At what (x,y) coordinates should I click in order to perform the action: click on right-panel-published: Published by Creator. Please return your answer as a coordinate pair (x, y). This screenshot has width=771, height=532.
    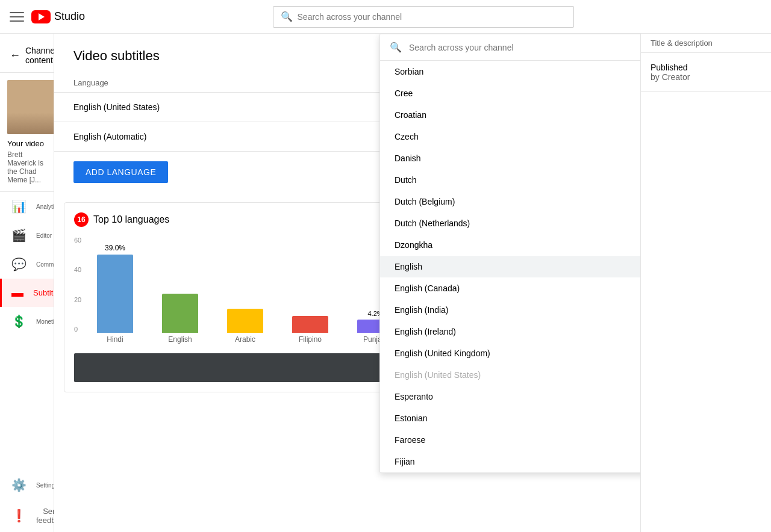
    Looking at the image, I should click on (706, 72).